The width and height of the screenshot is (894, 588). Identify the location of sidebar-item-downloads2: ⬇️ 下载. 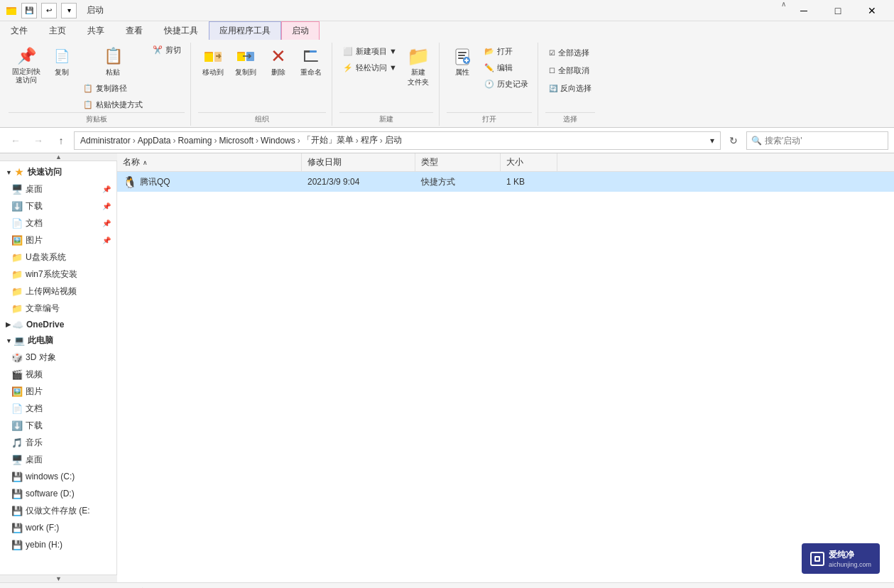
(58, 425).